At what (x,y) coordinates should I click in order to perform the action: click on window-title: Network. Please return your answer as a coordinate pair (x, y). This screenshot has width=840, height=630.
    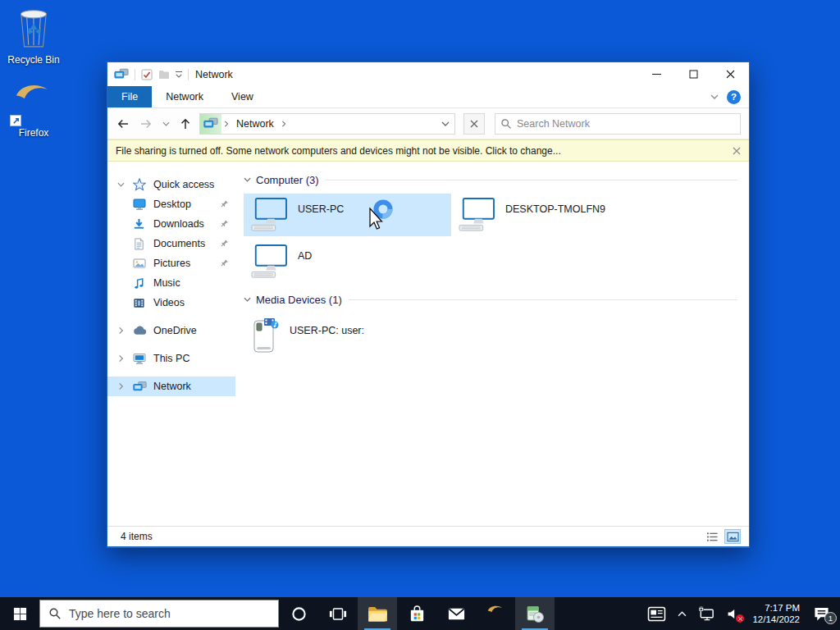
    Looking at the image, I should click on (214, 75).